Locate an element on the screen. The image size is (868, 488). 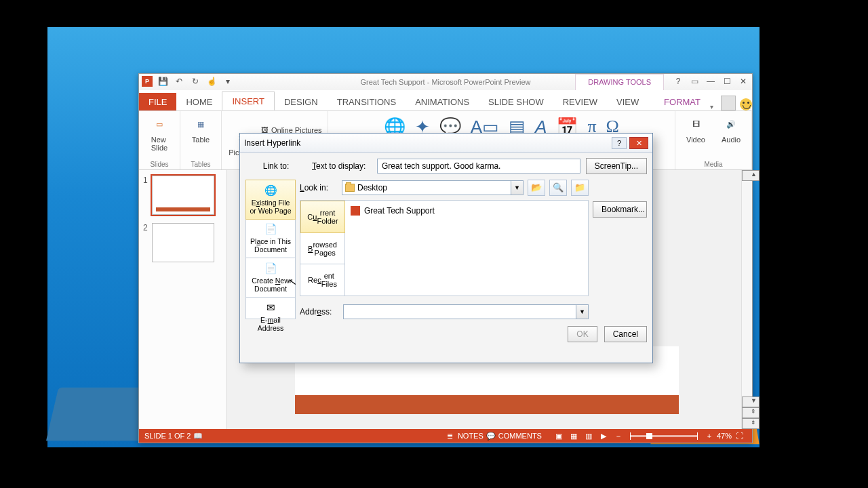
tab-review: REVIEW is located at coordinates (580, 102).